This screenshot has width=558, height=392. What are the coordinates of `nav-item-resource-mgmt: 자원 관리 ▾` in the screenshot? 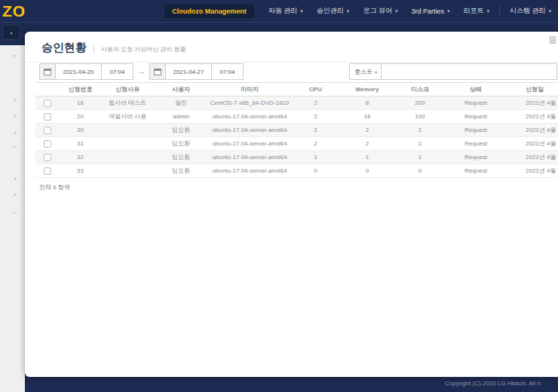 It's located at (286, 11).